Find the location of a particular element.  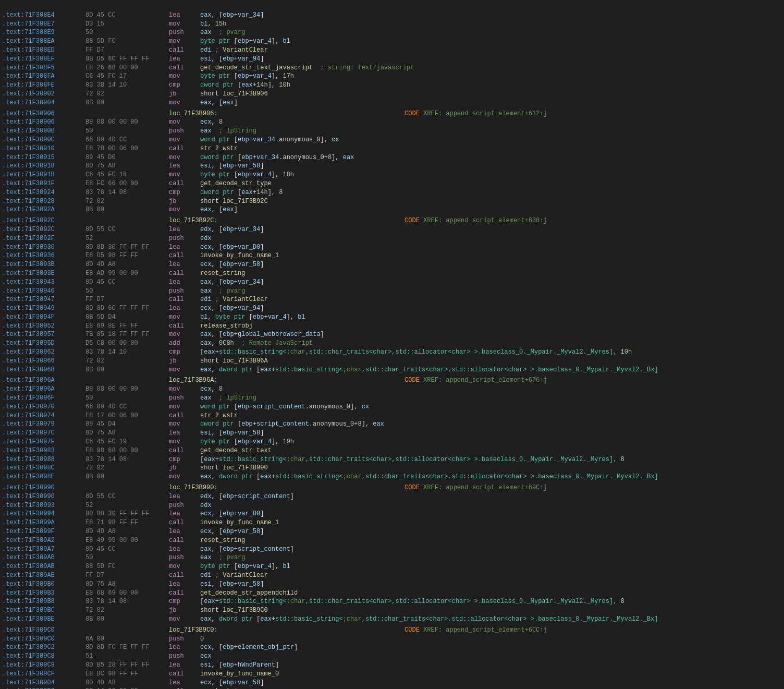

address: .text:71F308EF is located at coordinates (44, 59).